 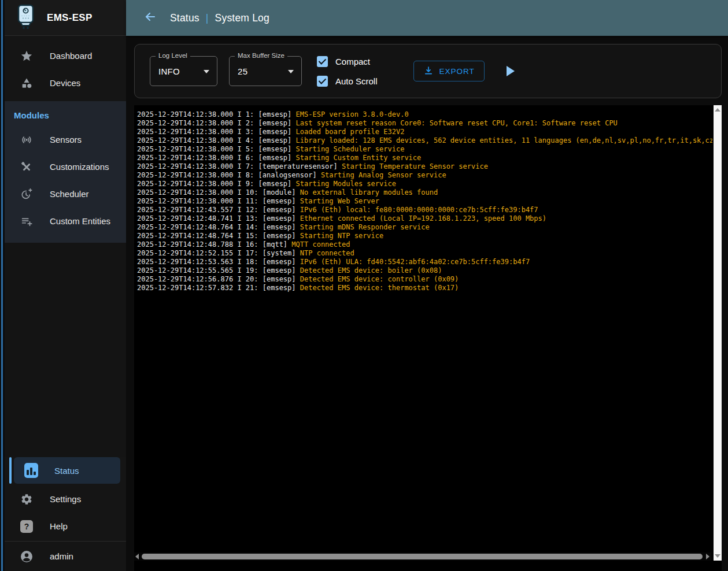 I want to click on log-line: 2025-12-29T14:12:38.000 I 10: [module] N…, so click(x=424, y=193).